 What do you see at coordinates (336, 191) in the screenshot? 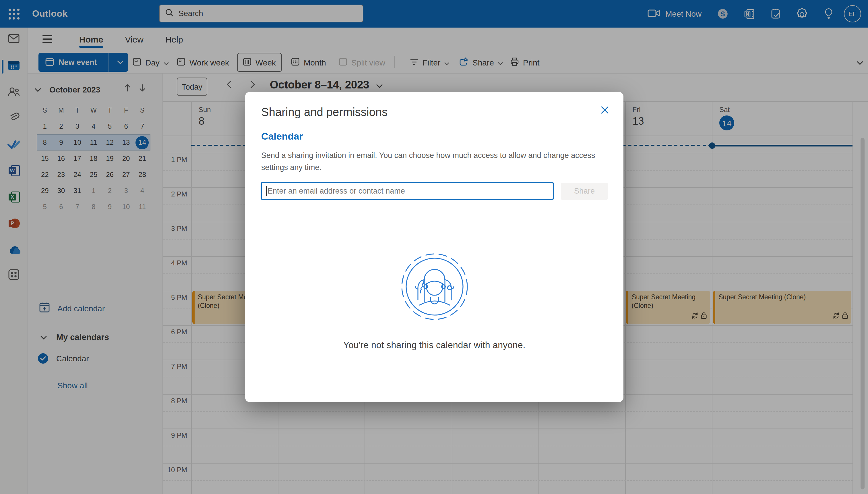
I see `share-email-placeholder: Enter an email address or contact name` at bounding box center [336, 191].